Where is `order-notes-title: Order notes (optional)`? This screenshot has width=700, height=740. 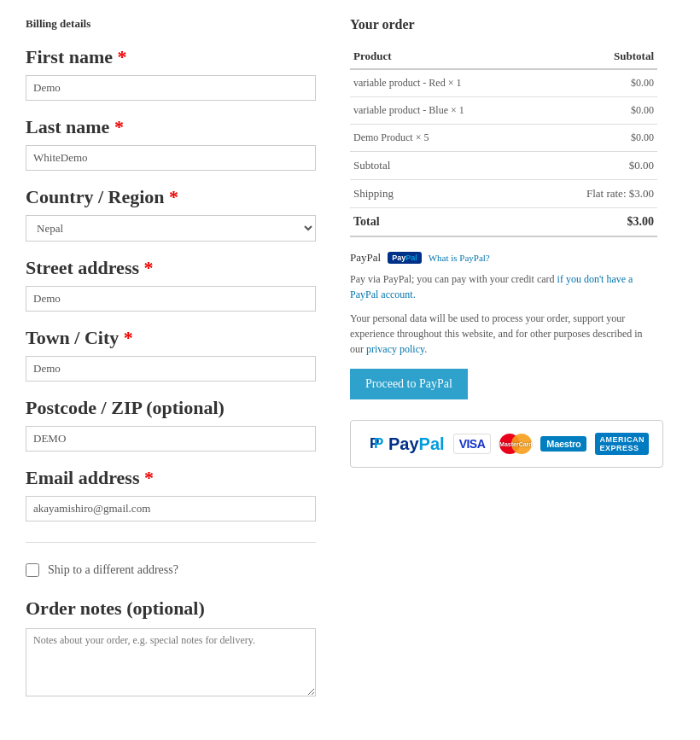
order-notes-title: Order notes (optional) is located at coordinates (171, 609).